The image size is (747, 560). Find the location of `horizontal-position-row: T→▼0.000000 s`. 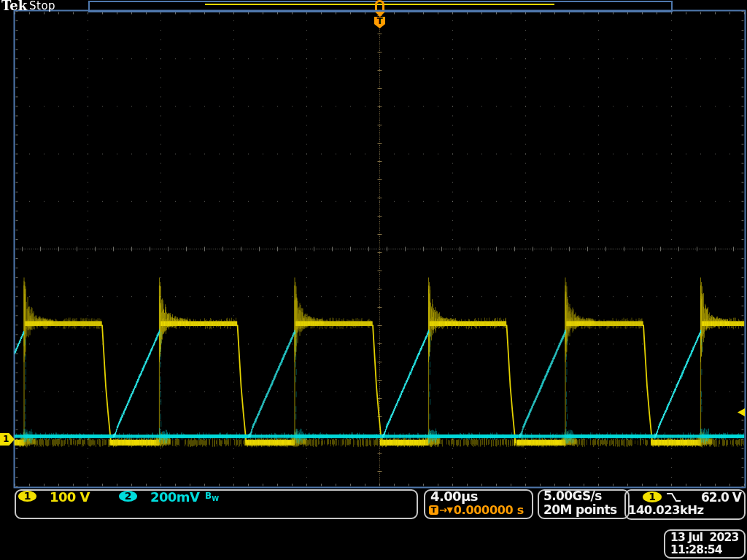

horizontal-position-row: T→▼0.000000 s is located at coordinates (476, 510).